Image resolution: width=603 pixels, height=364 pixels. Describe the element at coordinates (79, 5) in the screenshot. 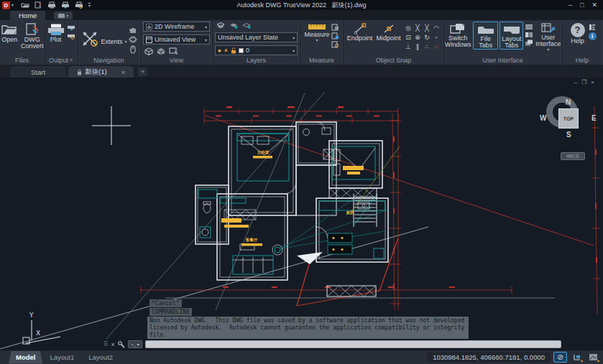

I see `qat-plot-preview-icon` at that location.